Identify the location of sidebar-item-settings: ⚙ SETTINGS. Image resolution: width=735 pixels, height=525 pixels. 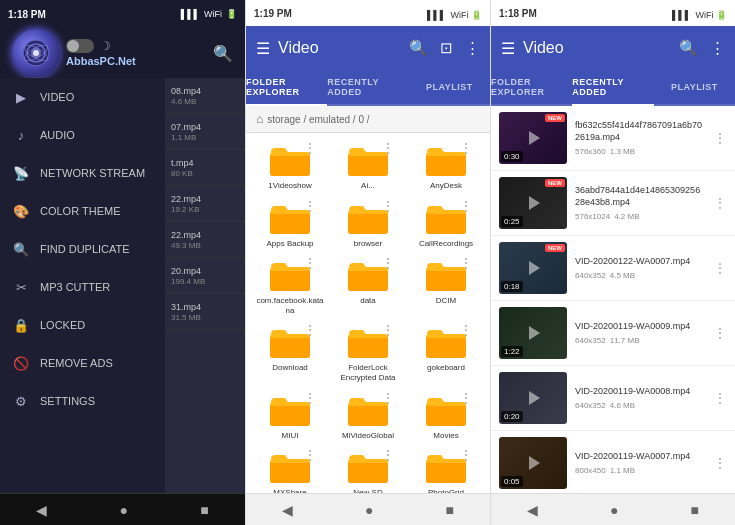
(82, 401).